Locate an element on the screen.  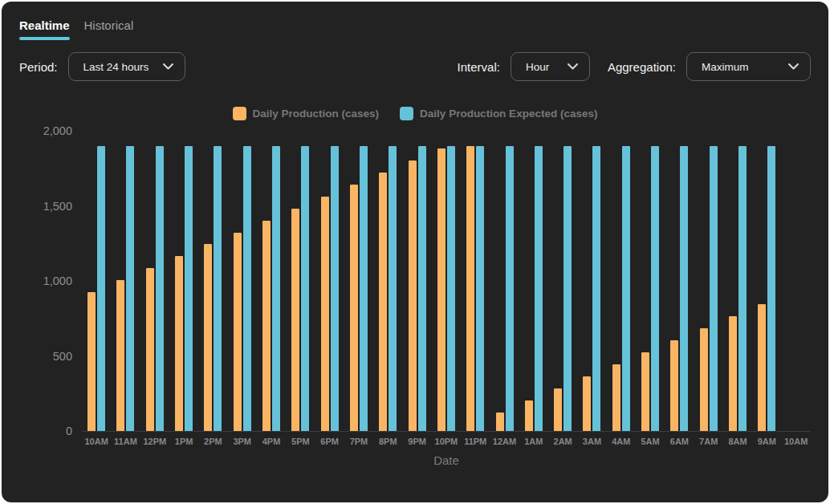
x-tick-label: 2AM is located at coordinates (563, 441).